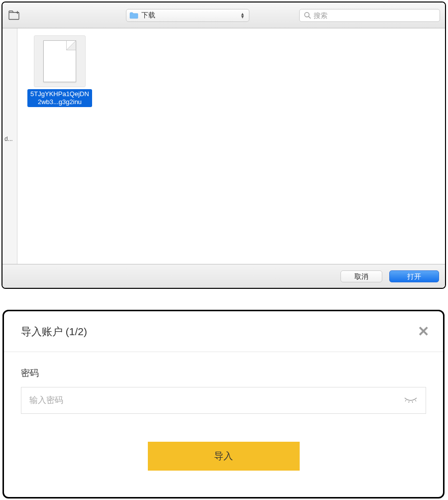 The height and width of the screenshot is (500, 448). What do you see at coordinates (60, 98) in the screenshot?
I see `file-label: 5TJgYKHPa1QejDN2wb3...g3g2inu` at bounding box center [60, 98].